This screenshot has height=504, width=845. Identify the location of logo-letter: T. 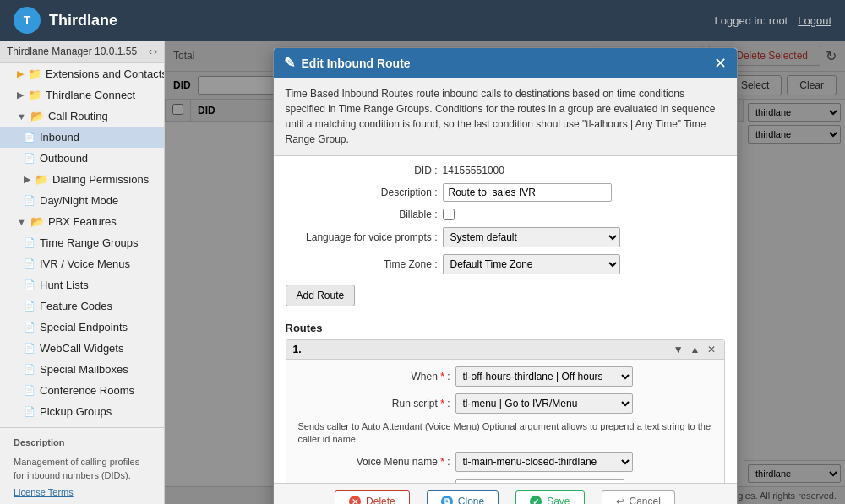
(27, 20).